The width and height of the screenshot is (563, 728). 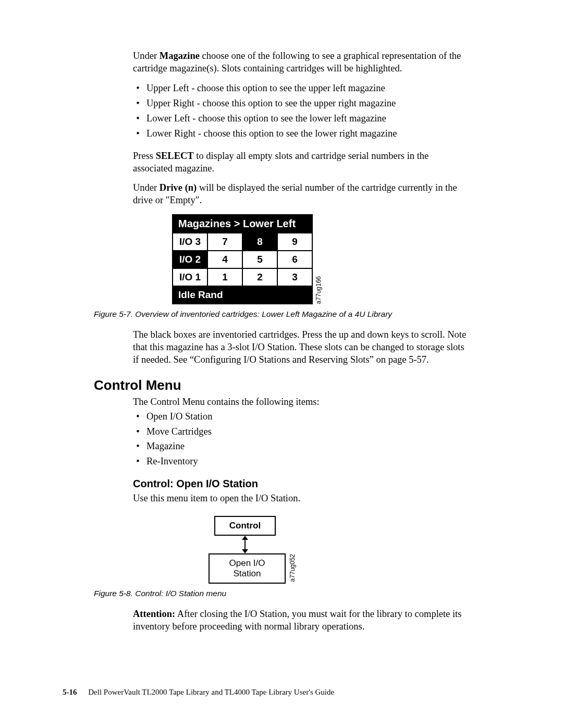 I want to click on list-item: Upper Left - choose this option to see t…, so click(x=307, y=89).